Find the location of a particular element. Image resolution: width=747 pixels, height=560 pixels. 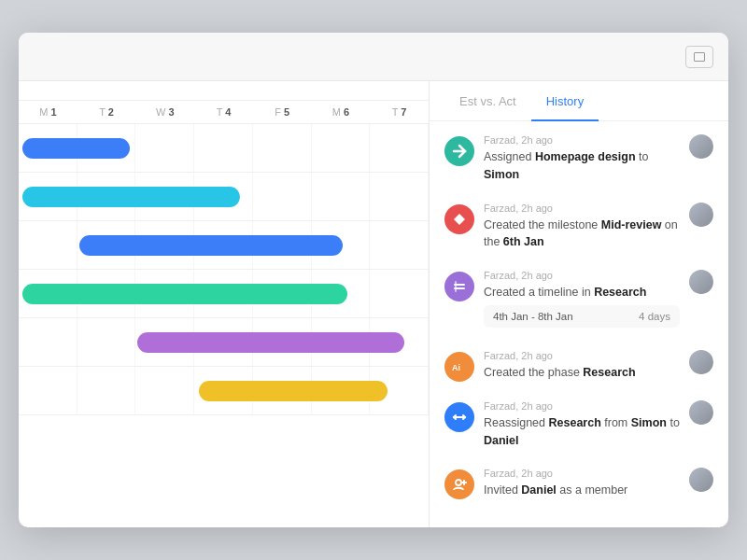

history-text: Reassigned Research from Simon to Daniel is located at coordinates (582, 432).